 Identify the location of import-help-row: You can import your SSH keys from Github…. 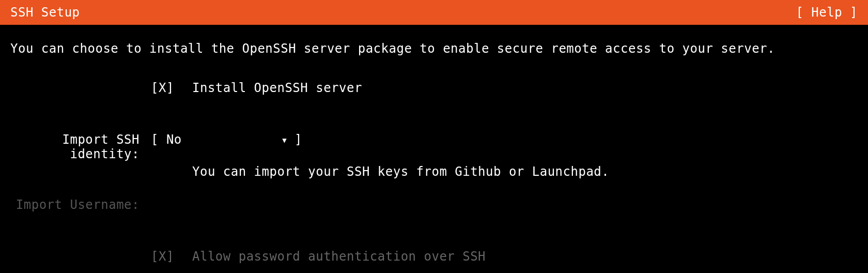
(434, 172).